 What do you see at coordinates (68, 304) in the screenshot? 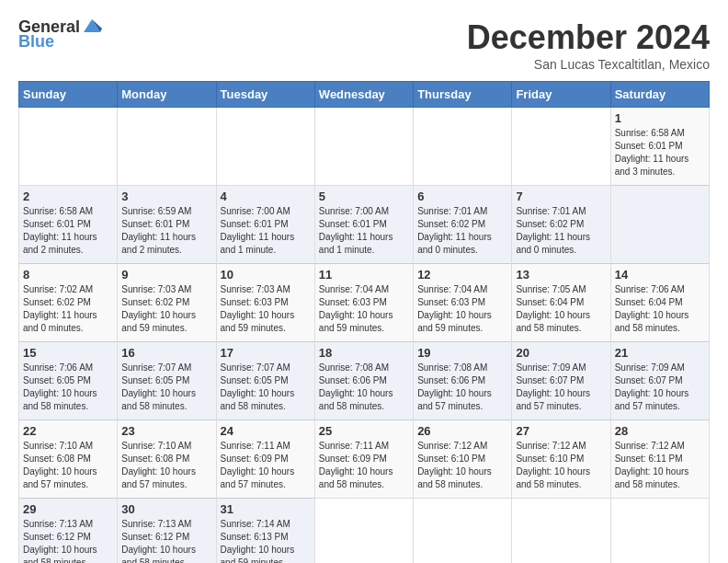
I see `calendar-cell: 8Sunrise: 7:02 AMSunset: 6:02 PMDaylight…` at bounding box center [68, 304].